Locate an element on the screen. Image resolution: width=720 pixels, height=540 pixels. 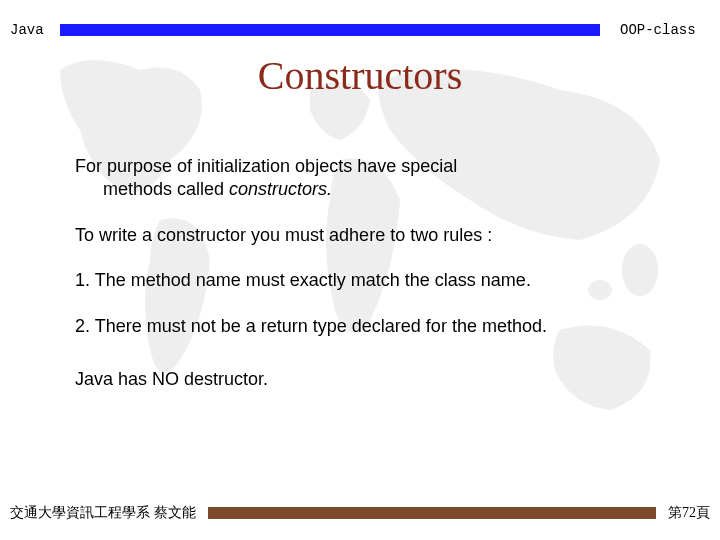
rule-2: 2. There must not be a return type decla… is located at coordinates (368, 326).